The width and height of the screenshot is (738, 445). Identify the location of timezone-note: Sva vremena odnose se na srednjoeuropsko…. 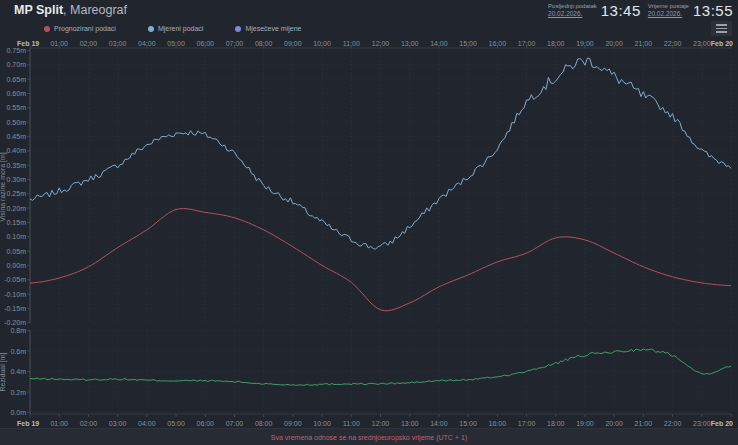
(369, 438).